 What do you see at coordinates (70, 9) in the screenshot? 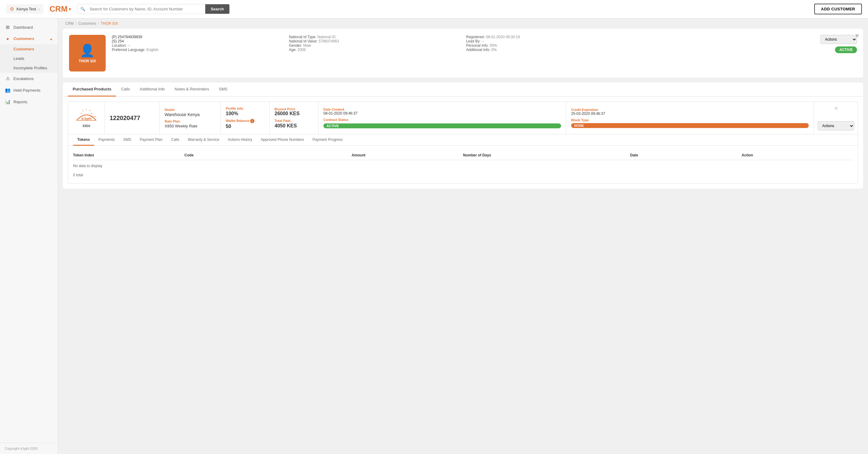
I see `dropdown-icon: ▾` at bounding box center [70, 9].